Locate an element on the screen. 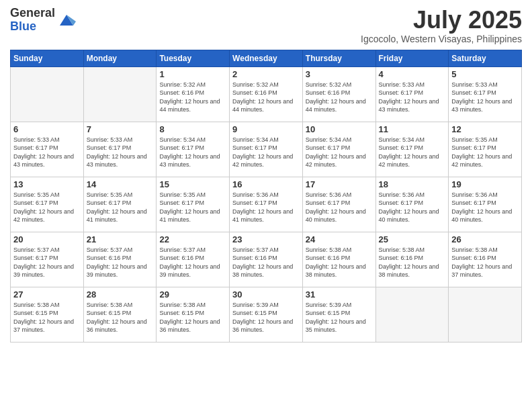  header: General Blue July 2025 Igcocolo, Western… is located at coordinates (266, 26).